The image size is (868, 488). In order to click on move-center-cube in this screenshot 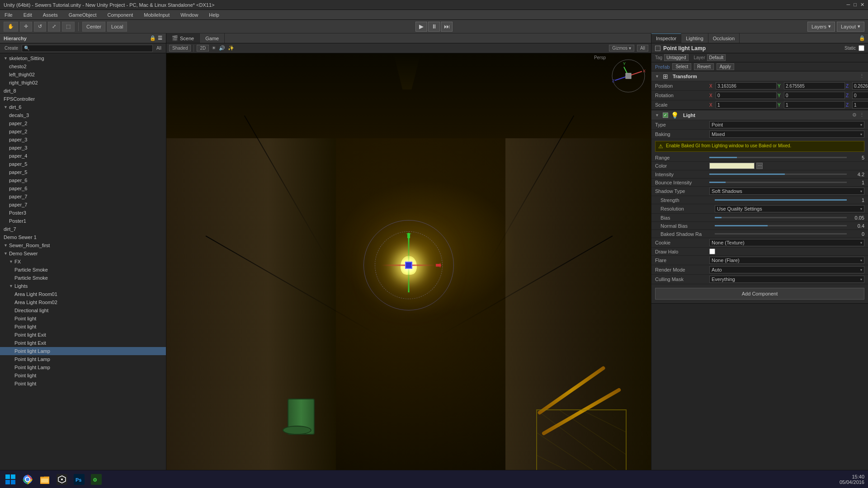, I will do `click(409, 265)`.